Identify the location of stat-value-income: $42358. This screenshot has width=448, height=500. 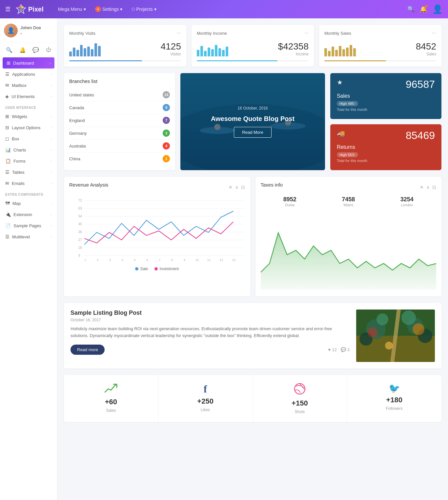
(293, 47).